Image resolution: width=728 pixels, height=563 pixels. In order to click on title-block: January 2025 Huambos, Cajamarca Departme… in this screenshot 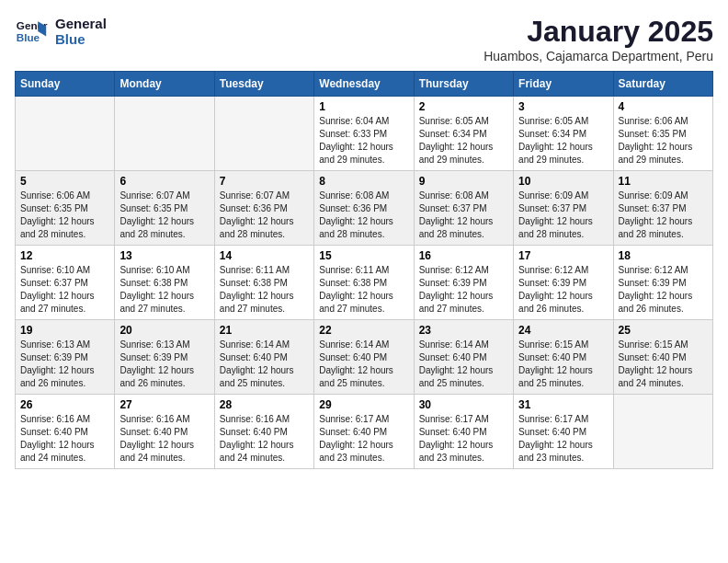, I will do `click(598, 39)`.